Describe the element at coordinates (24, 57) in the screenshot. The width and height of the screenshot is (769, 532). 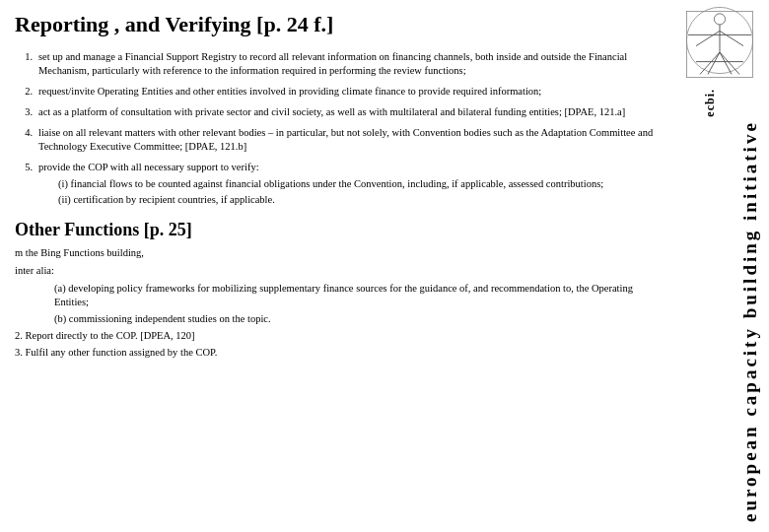
I see `list-number: 1.` at that location.